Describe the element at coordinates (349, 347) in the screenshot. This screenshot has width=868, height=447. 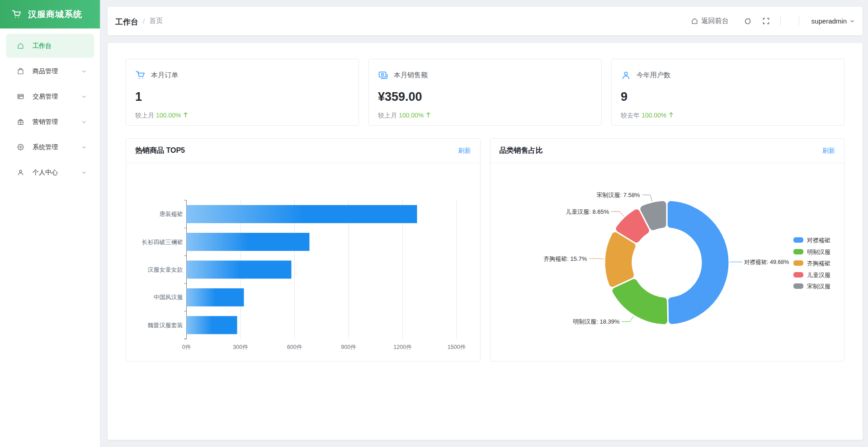
I see `svg-text: 900件` at that location.